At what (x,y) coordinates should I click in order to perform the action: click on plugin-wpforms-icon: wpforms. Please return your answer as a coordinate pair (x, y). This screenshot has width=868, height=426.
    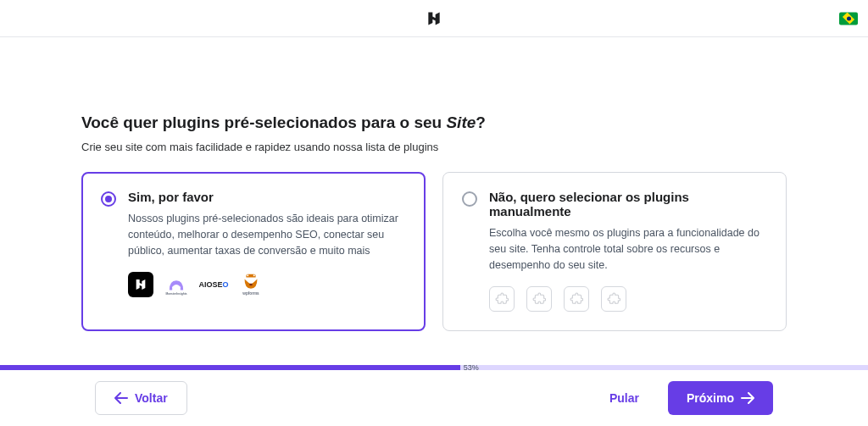
    Looking at the image, I should click on (251, 285).